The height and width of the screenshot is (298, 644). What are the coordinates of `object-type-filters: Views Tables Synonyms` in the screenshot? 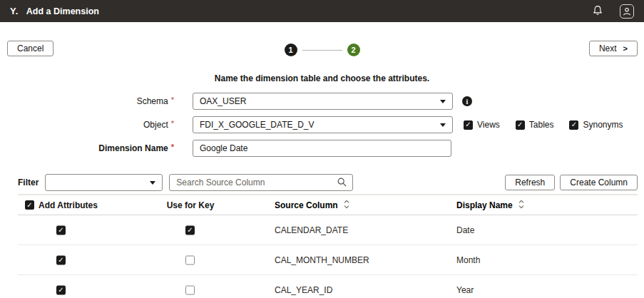 It's located at (543, 125).